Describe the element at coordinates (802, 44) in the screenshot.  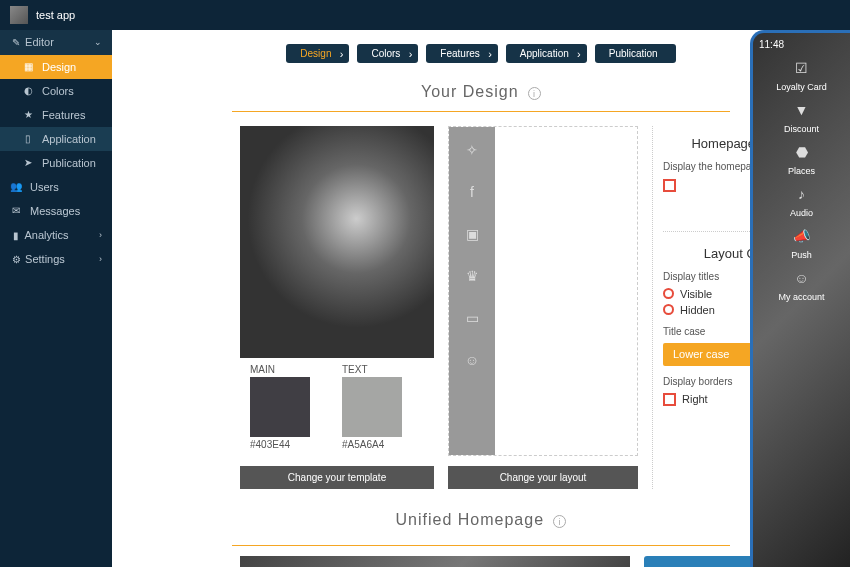
I see `phone-time: 11:48` at that location.